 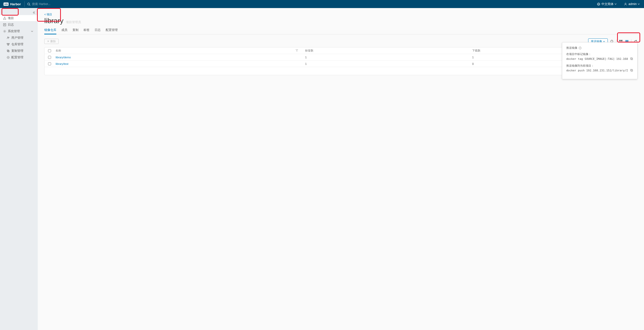 I want to click on table-row: library/demo 1 1, so click(x=341, y=57).